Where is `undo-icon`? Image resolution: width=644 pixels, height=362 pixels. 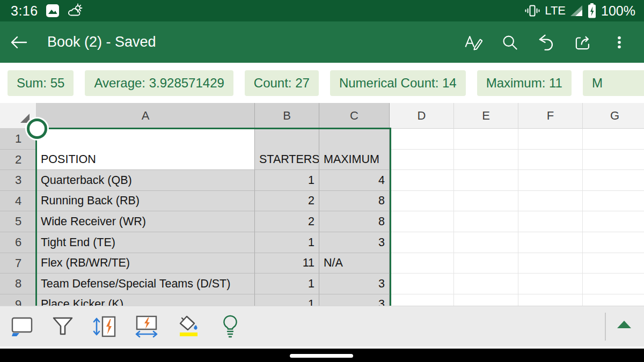
undo-icon is located at coordinates (546, 42).